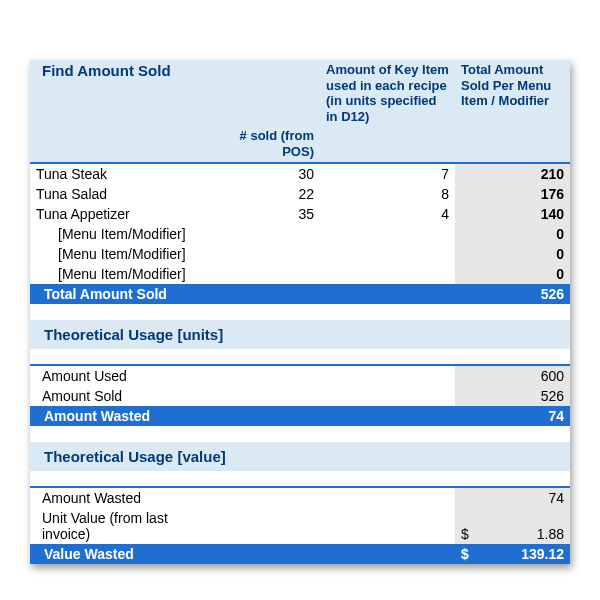 The width and height of the screenshot is (600, 600). I want to click on col-header-total-sold: Total Amount Sold Per Menu Item / Modifi…, so click(512, 93).